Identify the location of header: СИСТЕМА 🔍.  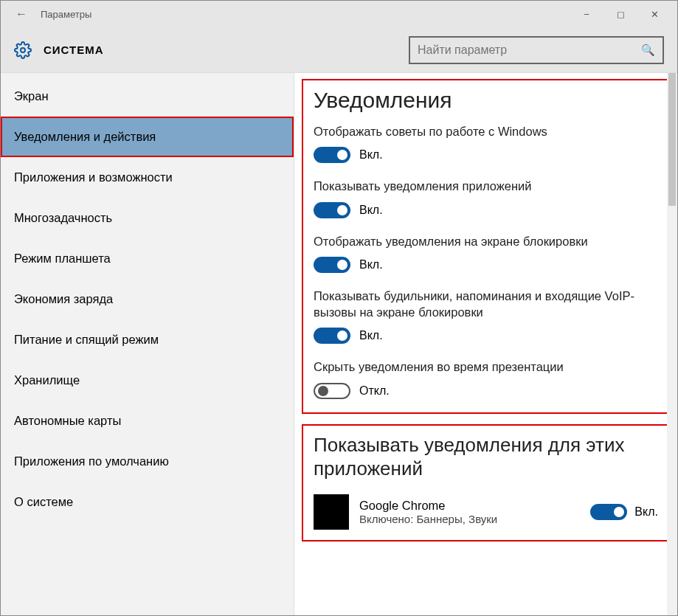
(339, 50).